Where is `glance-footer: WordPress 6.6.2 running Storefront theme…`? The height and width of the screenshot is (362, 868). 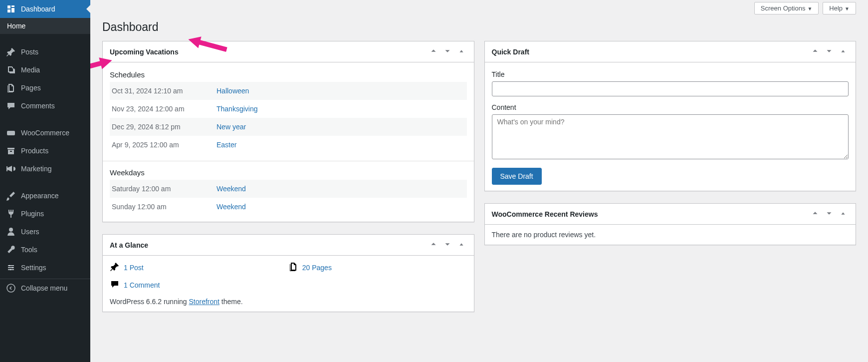 glance-footer: WordPress 6.6.2 running Storefront theme… is located at coordinates (288, 302).